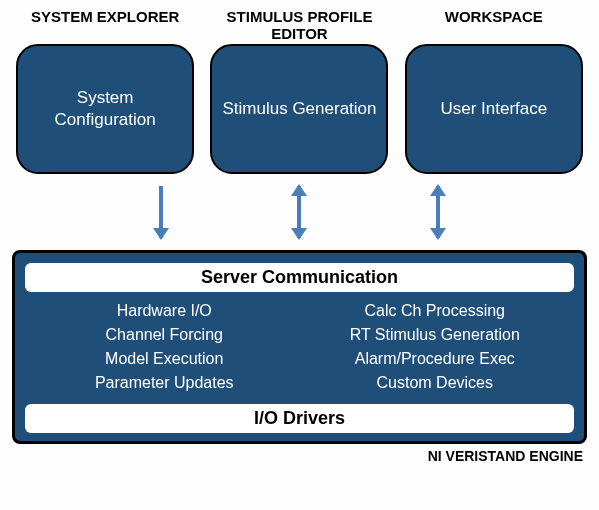 This screenshot has width=599, height=510. I want to click on col-stimulus-profile: STIMULUS PROFILE EDITOR Stimulus Generat…, so click(299, 91).